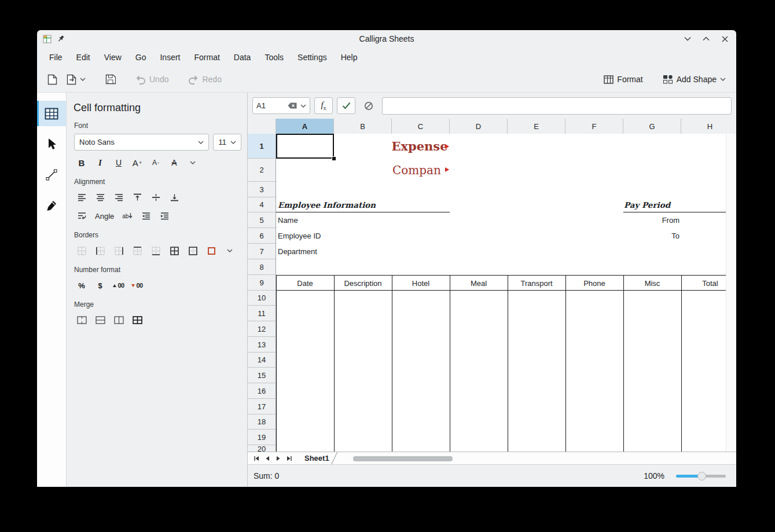 The image size is (775, 532). What do you see at coordinates (170, 57) in the screenshot?
I see `menu-item-insert: Insert` at bounding box center [170, 57].